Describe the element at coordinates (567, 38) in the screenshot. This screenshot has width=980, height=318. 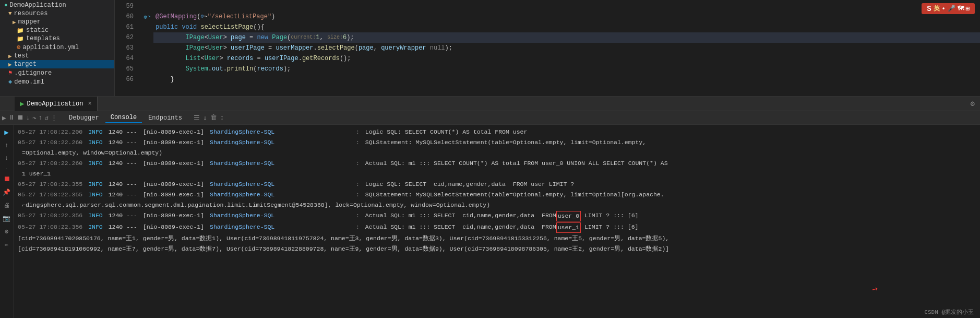
I see `code-line-62: IPage < User > page = new Page ( current…` at that location.